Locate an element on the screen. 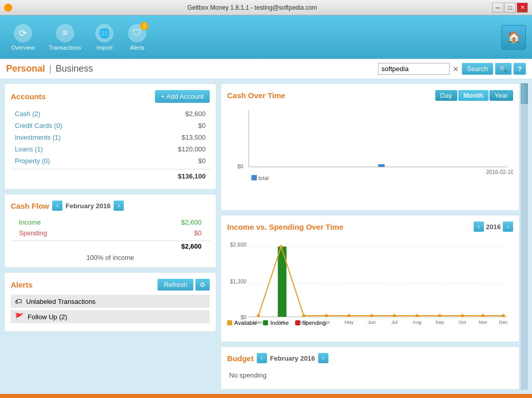  cashflow-header: Cash Flow ‹ February 2016 › is located at coordinates (110, 206).